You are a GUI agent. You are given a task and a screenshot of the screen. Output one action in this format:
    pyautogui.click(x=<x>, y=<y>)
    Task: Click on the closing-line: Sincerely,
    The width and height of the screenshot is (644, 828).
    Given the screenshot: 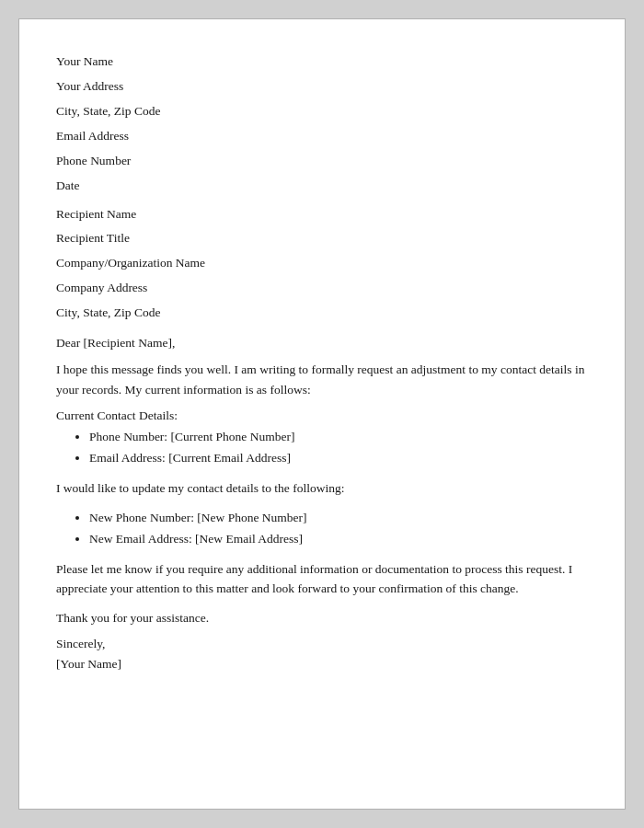 What is the action you would take?
    pyautogui.click(x=322, y=644)
    